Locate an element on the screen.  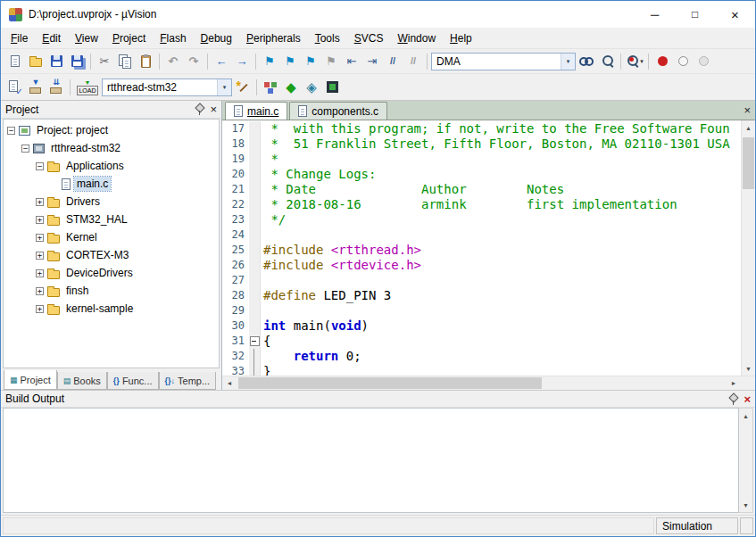
find-combo: DMA ▾ is located at coordinates (503, 62).